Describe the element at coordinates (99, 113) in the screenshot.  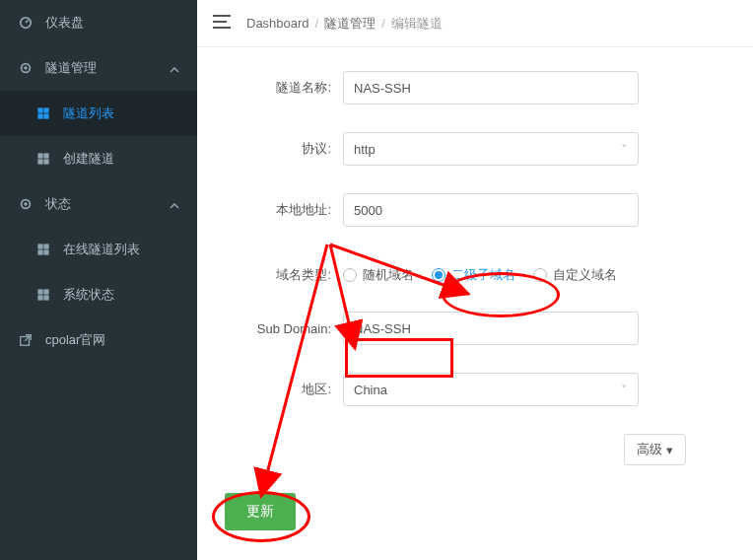
I see `sidebar-item-tunnel-list: 隧道列表` at that location.